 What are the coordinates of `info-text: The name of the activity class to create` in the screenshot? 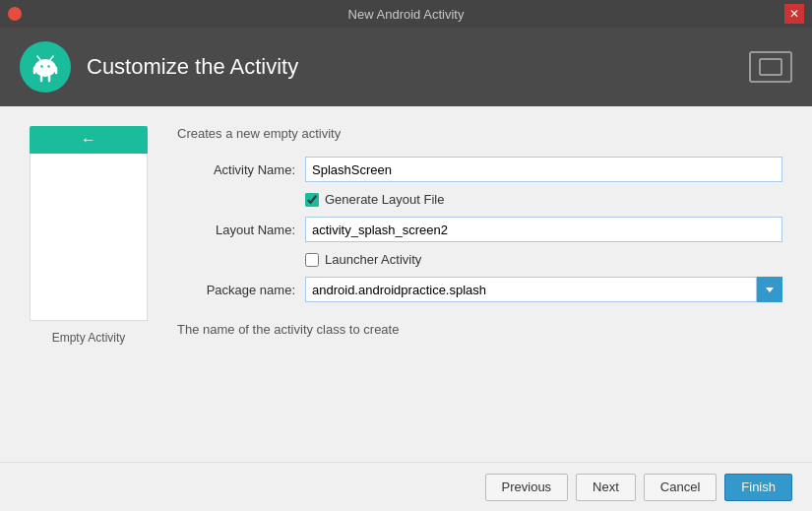 It's located at (480, 329).